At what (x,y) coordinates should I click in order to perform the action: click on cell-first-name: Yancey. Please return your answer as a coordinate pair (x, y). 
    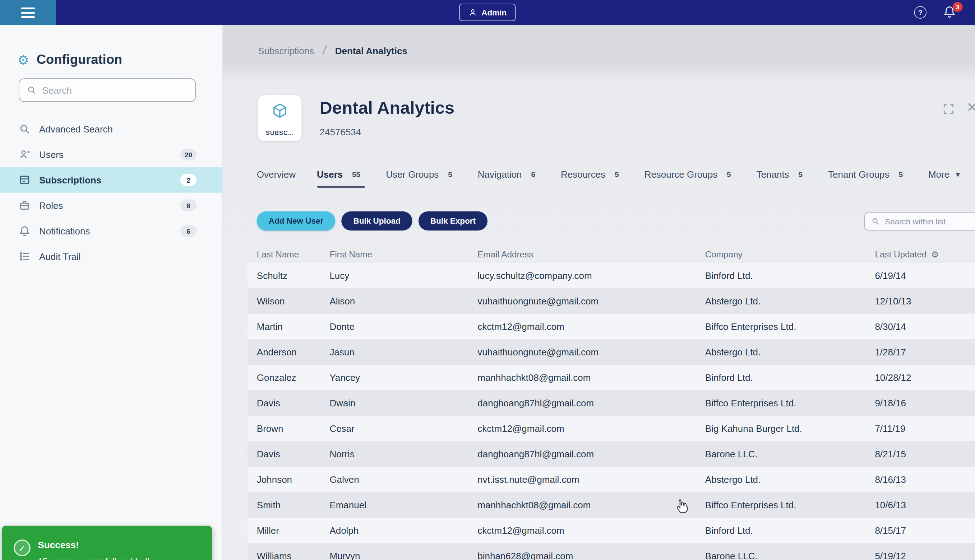
    Looking at the image, I should click on (403, 378).